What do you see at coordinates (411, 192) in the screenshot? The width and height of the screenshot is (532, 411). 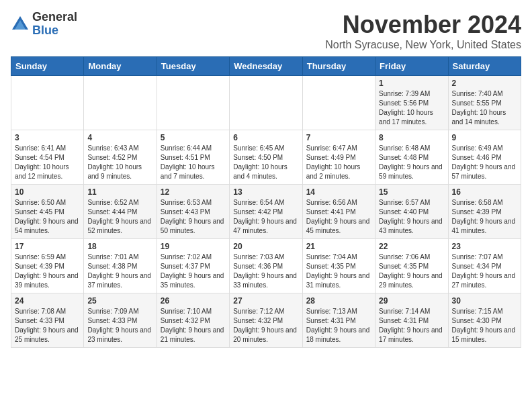 I see `day-number: 15` at bounding box center [411, 192].